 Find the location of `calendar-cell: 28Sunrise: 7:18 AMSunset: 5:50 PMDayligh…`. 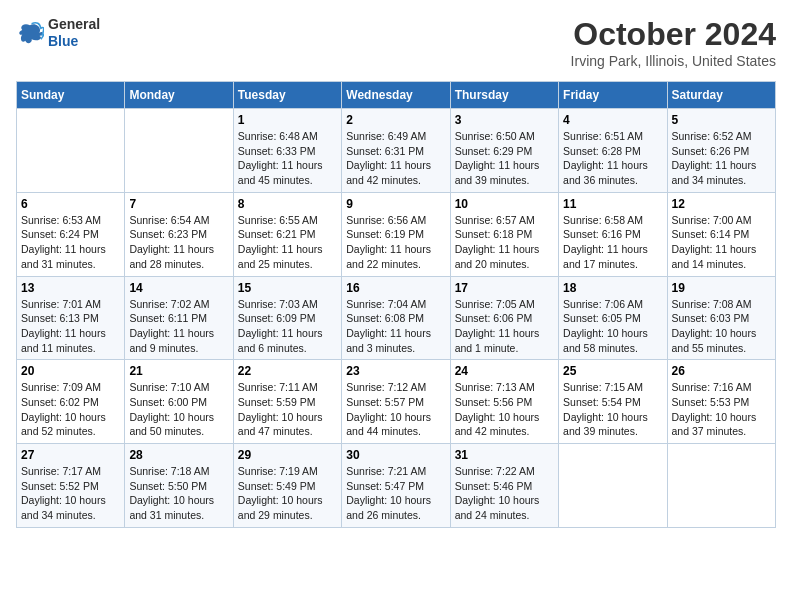

calendar-cell: 28Sunrise: 7:18 AMSunset: 5:50 PMDayligh… is located at coordinates (179, 486).